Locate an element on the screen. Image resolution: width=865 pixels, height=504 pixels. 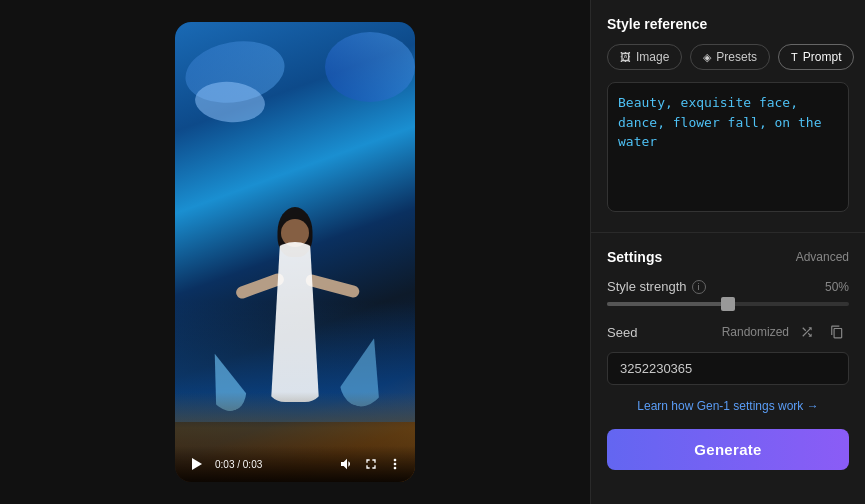
prompt-tab-icon: T is located at coordinates (794, 57).